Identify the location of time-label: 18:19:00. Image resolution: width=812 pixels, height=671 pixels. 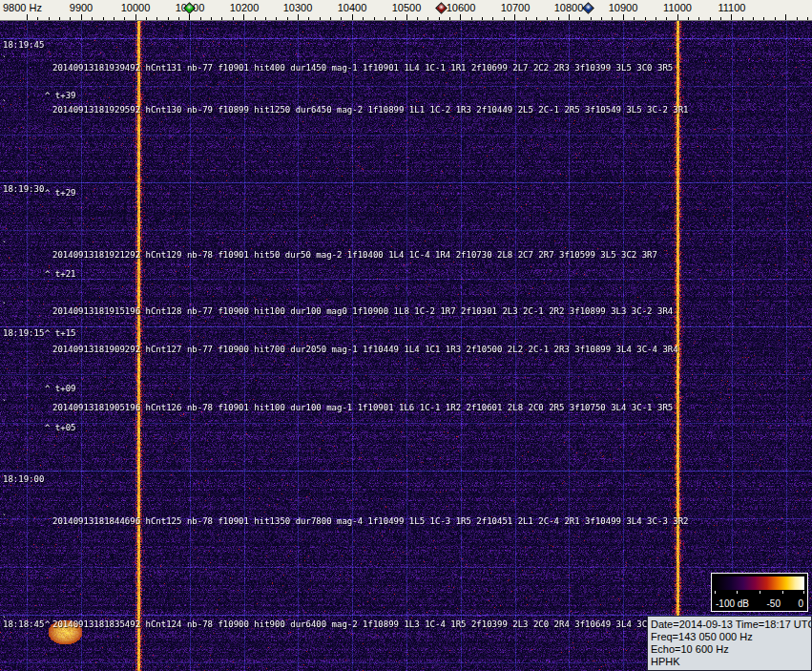
(23, 479).